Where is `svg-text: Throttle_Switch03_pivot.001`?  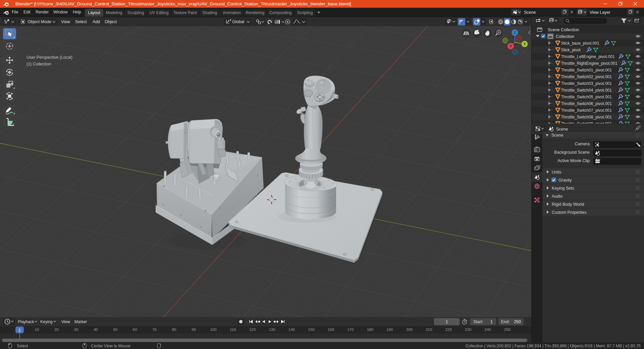
svg-text: Throttle_Switch03_pivot.001 is located at coordinates (587, 84).